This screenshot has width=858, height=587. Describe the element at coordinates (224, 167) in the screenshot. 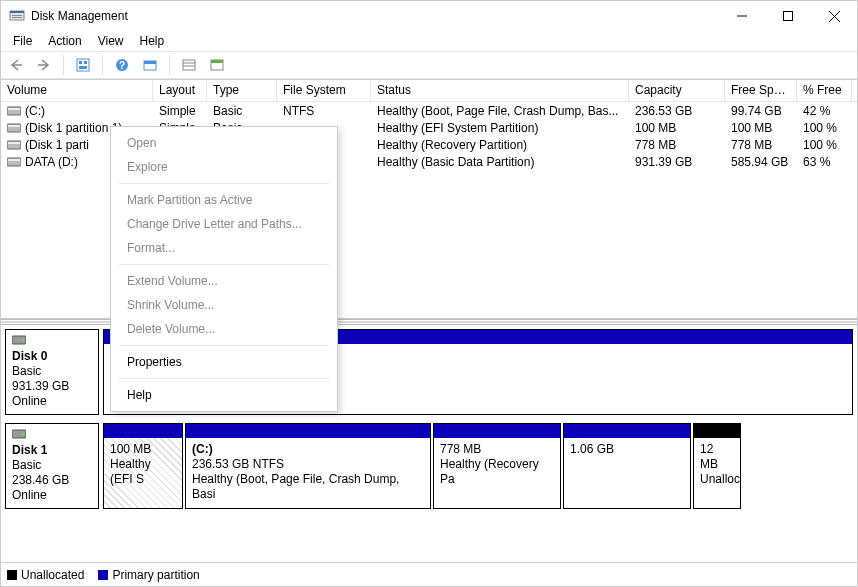

I see `ctx-explore: Explore` at that location.